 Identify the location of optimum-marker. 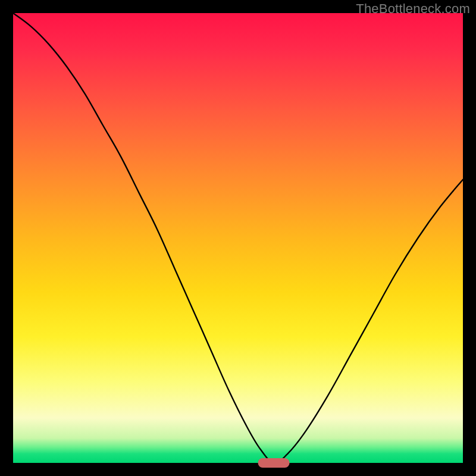
(274, 463).